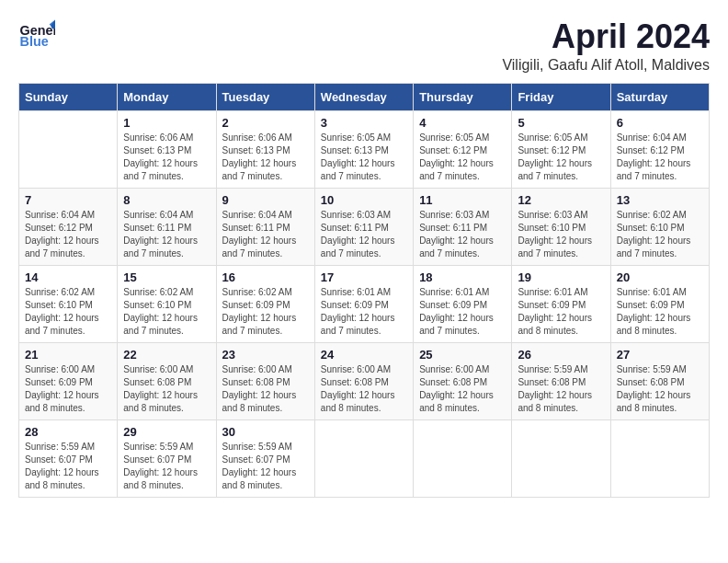  What do you see at coordinates (364, 226) in the screenshot?
I see `calendar-cell: 10Sunrise: 6:03 AMSunset: 6:11 PMDayligh…` at bounding box center [364, 226].